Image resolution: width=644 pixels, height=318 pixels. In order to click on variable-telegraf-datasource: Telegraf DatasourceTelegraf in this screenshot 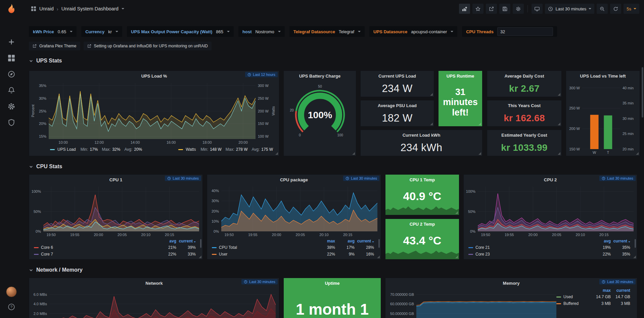, I will do `click(327, 32)`.